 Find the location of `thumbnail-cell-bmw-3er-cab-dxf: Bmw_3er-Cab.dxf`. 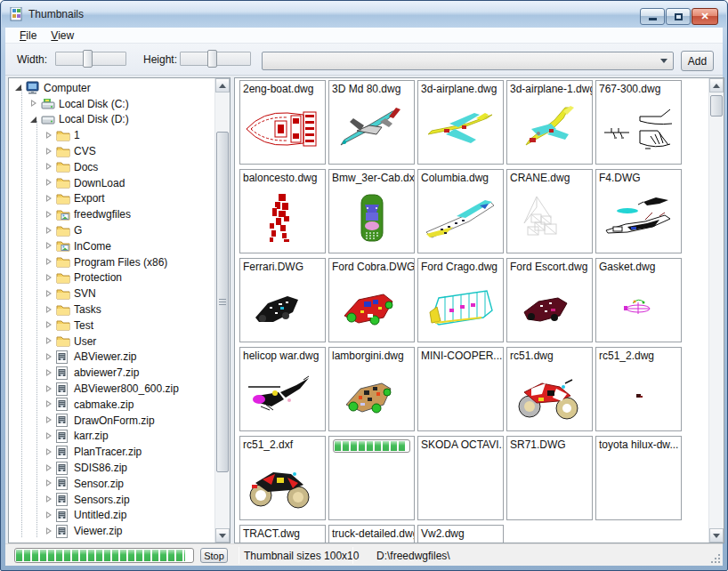

thumbnail-cell-bmw-3er-cab-dxf: Bmw_3er-Cab.dxf is located at coordinates (372, 212).